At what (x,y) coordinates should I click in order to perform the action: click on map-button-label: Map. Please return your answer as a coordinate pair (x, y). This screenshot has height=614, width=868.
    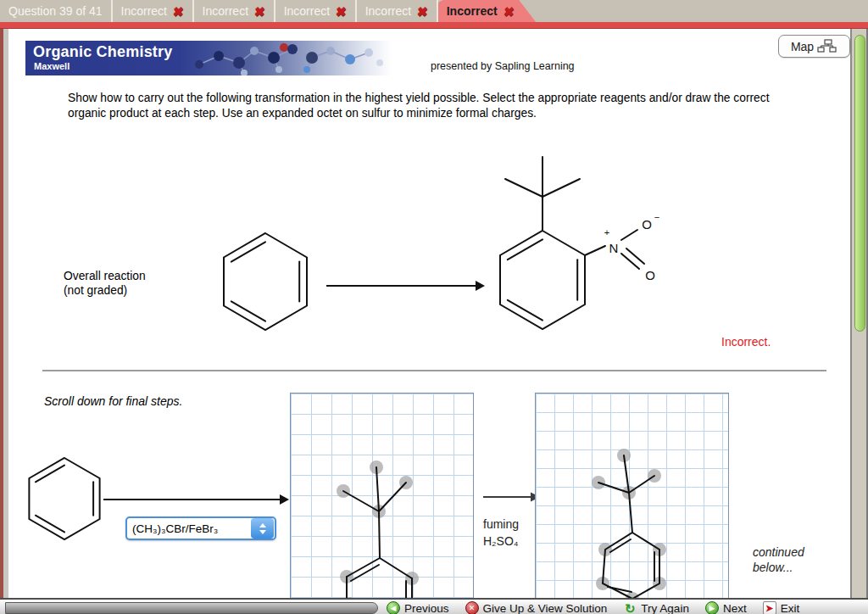
    Looking at the image, I should click on (802, 47).